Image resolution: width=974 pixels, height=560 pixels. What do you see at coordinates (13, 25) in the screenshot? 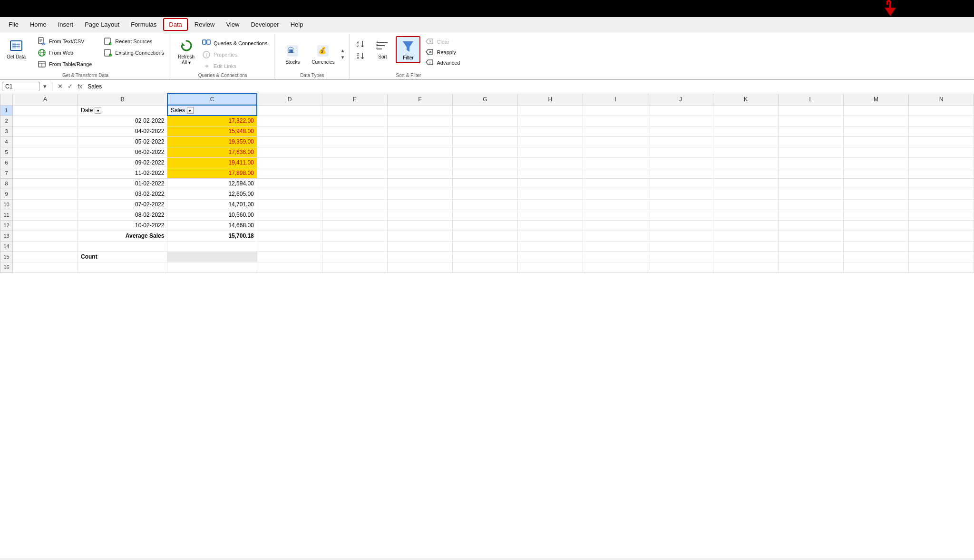
I see `menu-file: File` at bounding box center [13, 25].